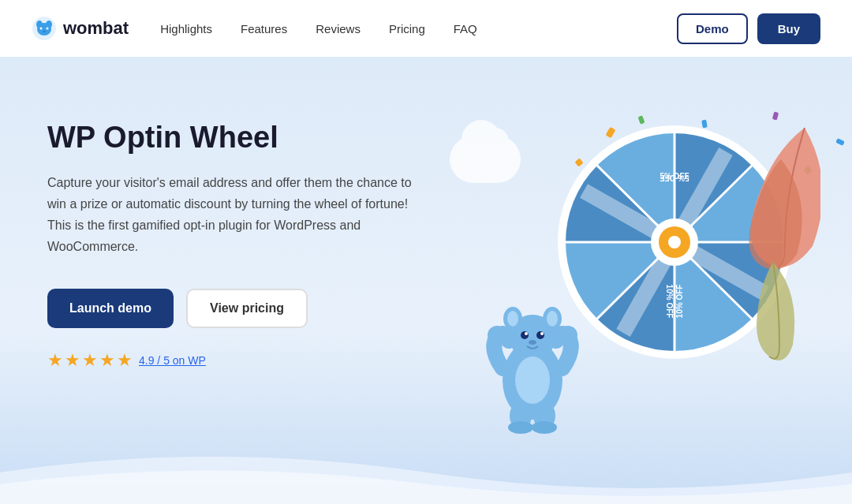 The width and height of the screenshot is (852, 504). Describe the element at coordinates (80, 28) in the screenshot. I see `logo: wombat` at that location.